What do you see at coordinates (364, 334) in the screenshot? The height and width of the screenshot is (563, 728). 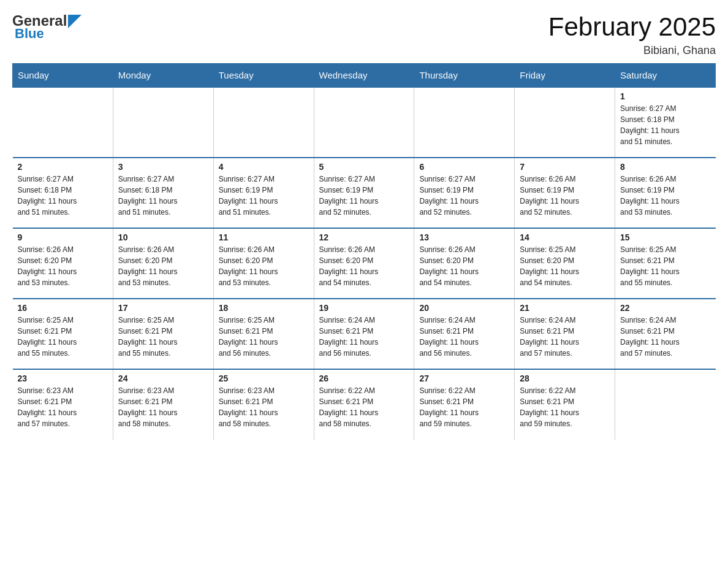 I see `calendar-week-row: 16Sunrise: 6:25 AM Sunset: 6:21 PM Dayli…` at bounding box center [364, 334].